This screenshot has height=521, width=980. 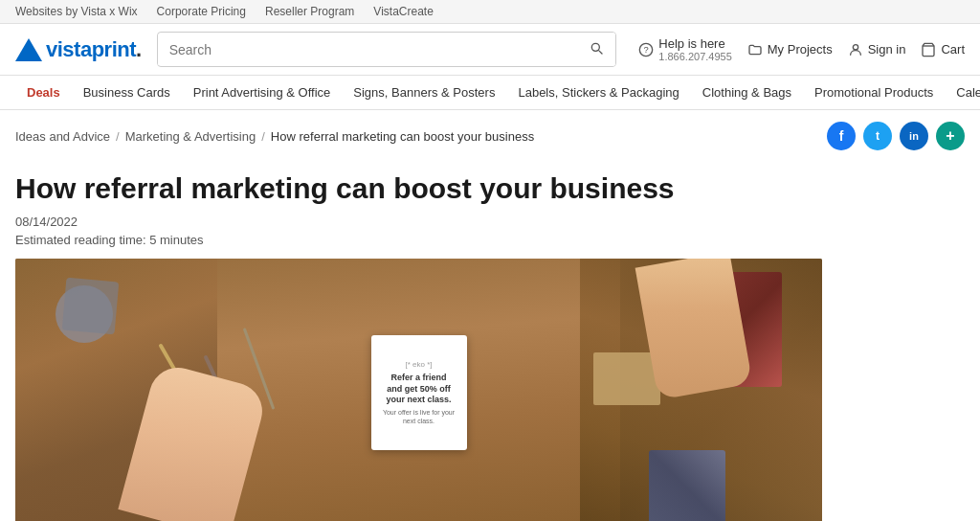 What do you see at coordinates (878, 136) in the screenshot?
I see `twitter-icon: t` at bounding box center [878, 136].